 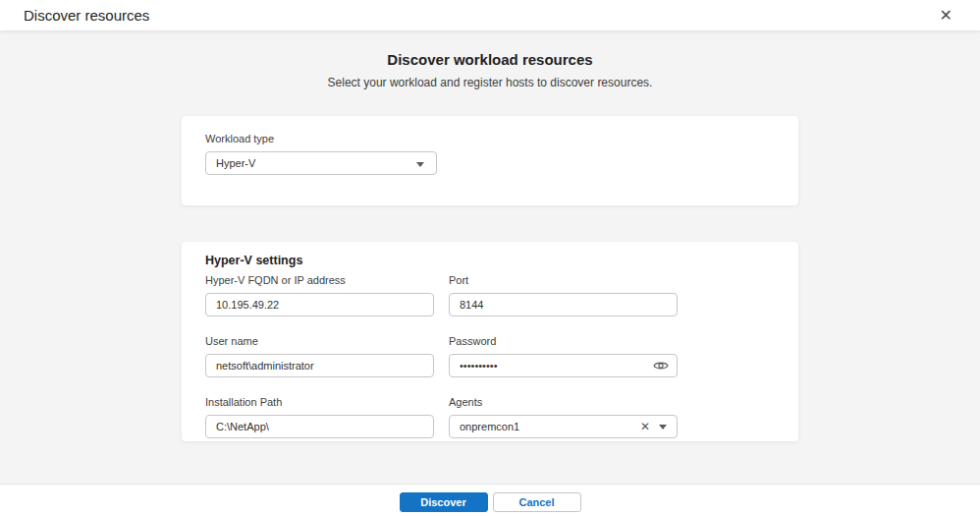 What do you see at coordinates (320, 402) in the screenshot?
I see `install-path-label: Installation Path` at bounding box center [320, 402].